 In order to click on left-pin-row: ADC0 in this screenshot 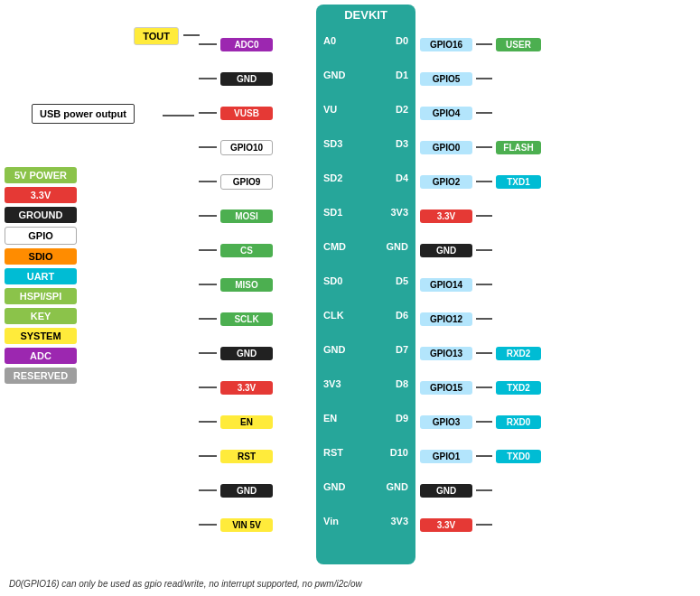, I will do `click(236, 44)`.